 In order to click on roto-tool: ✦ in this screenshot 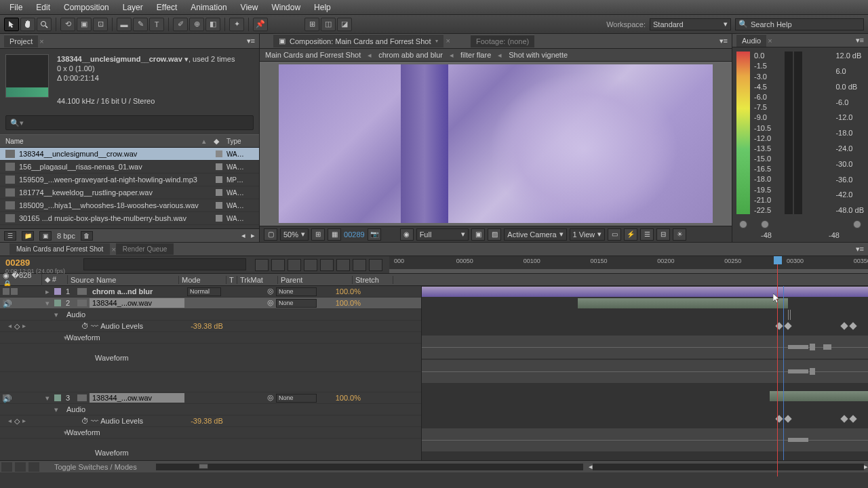, I will do `click(237, 24)`.